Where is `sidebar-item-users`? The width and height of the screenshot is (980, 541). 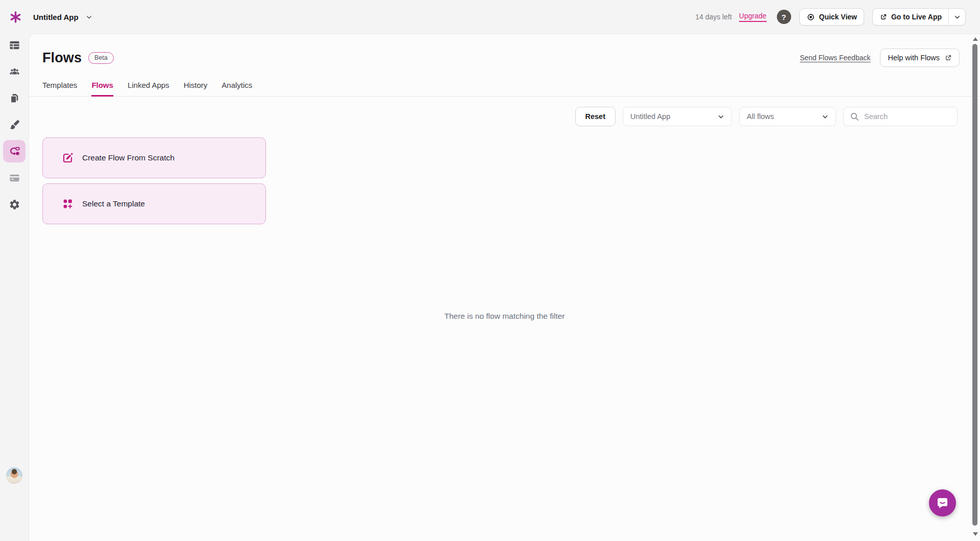 sidebar-item-users is located at coordinates (14, 72).